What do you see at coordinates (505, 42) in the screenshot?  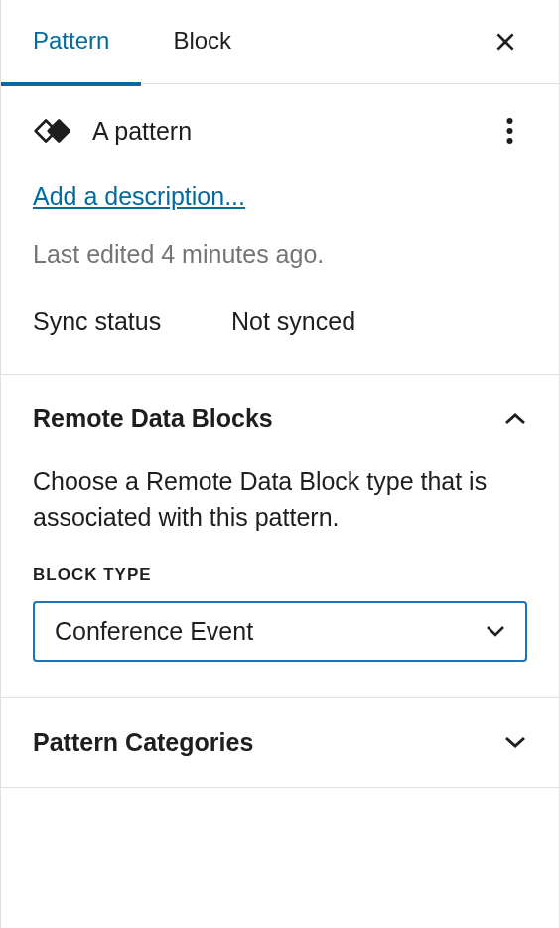 I see `close-icon` at bounding box center [505, 42].